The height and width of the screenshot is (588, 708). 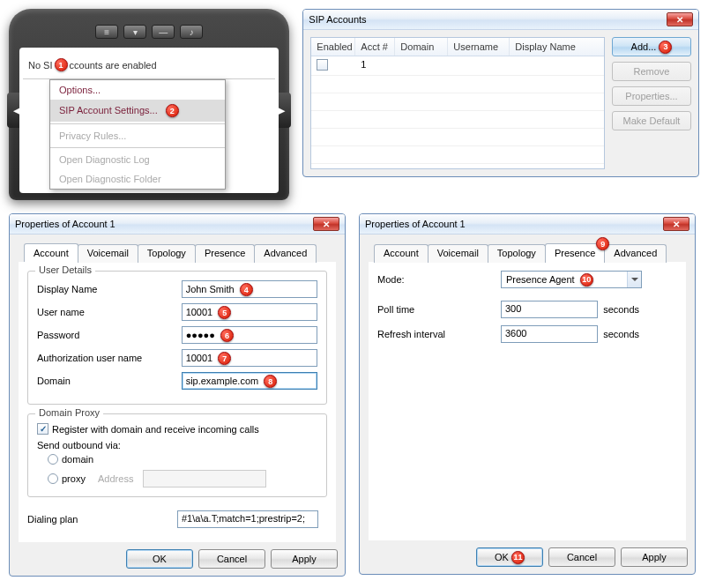 I want to click on radio-proxy: proxy Address, so click(x=157, y=479).